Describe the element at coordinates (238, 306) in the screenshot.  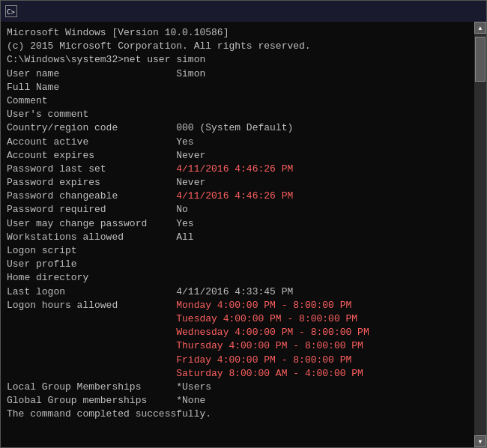
I see `terminal-line: Logon hours allowed Monday 4:00:00 PM - …` at that location.